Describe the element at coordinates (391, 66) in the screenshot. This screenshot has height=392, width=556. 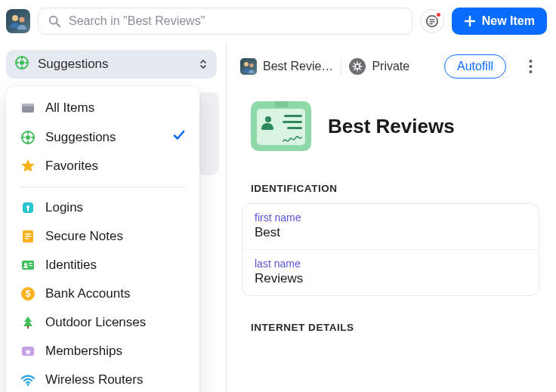
I see `breadcrumb: Best Revie… Private Autofill` at that location.